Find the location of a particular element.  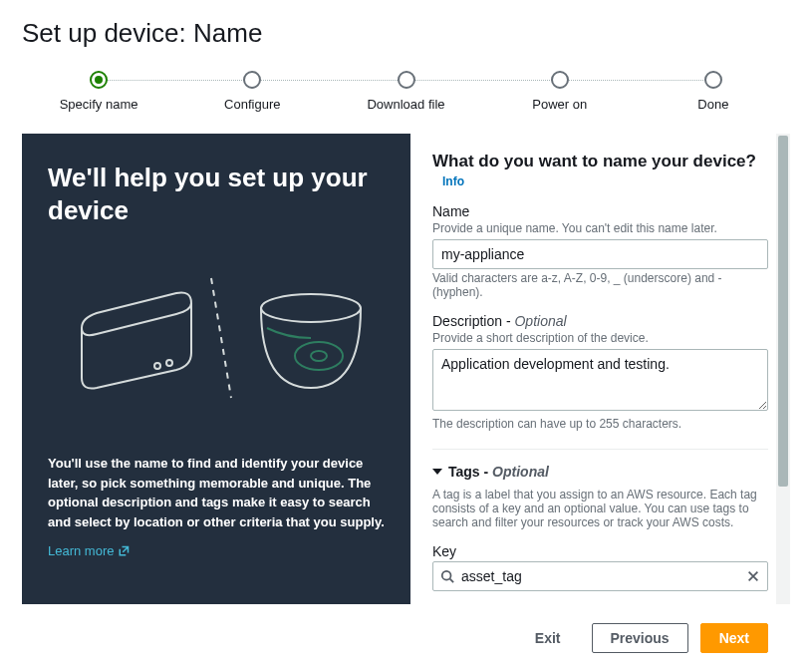

info-link: Info is located at coordinates (453, 181).